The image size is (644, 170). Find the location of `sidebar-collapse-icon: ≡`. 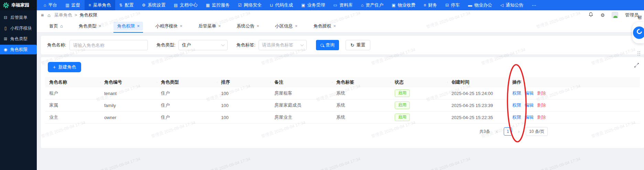

sidebar-collapse-icon: ≡ is located at coordinates (42, 15).